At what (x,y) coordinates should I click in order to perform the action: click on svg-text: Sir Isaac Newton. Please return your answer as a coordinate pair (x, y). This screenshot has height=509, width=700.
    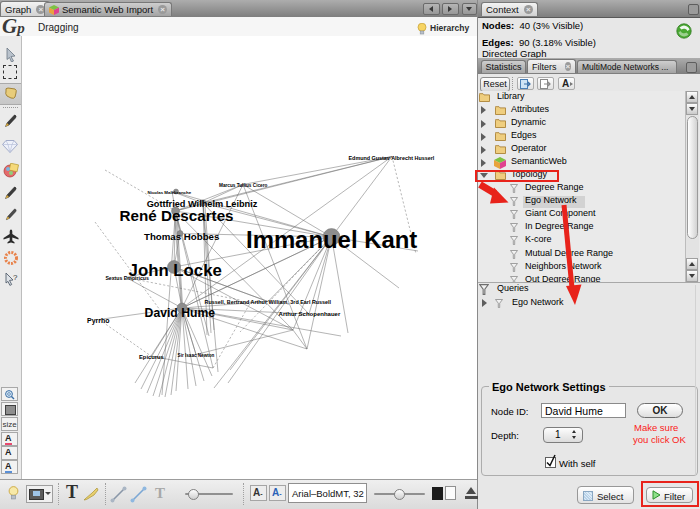
    Looking at the image, I should click on (196, 356).